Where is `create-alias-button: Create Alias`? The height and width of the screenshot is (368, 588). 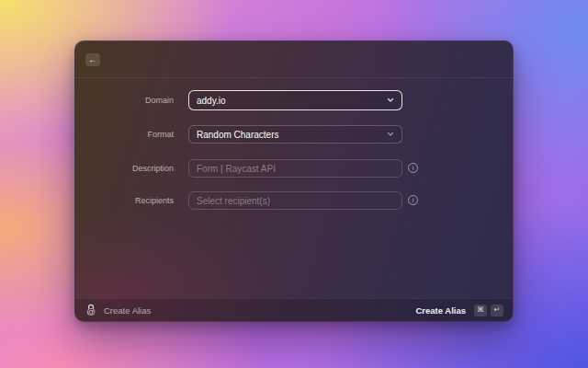
create-alias-button: Create Alias is located at coordinates (441, 311).